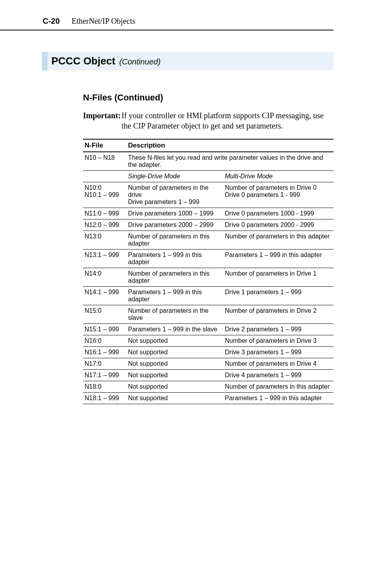 The height and width of the screenshot is (588, 377). I want to click on cell-nfile: N18:1 – 999, so click(105, 399).